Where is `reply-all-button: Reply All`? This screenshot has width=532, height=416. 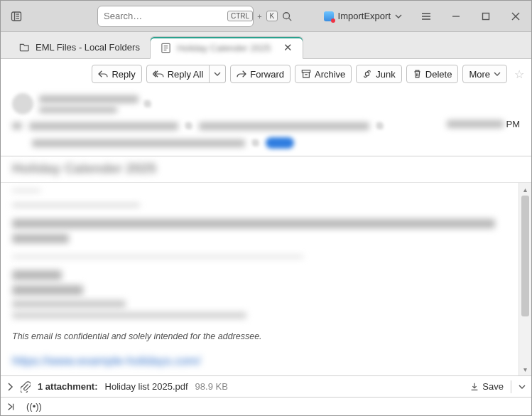
reply-all-button: Reply All is located at coordinates (178, 74).